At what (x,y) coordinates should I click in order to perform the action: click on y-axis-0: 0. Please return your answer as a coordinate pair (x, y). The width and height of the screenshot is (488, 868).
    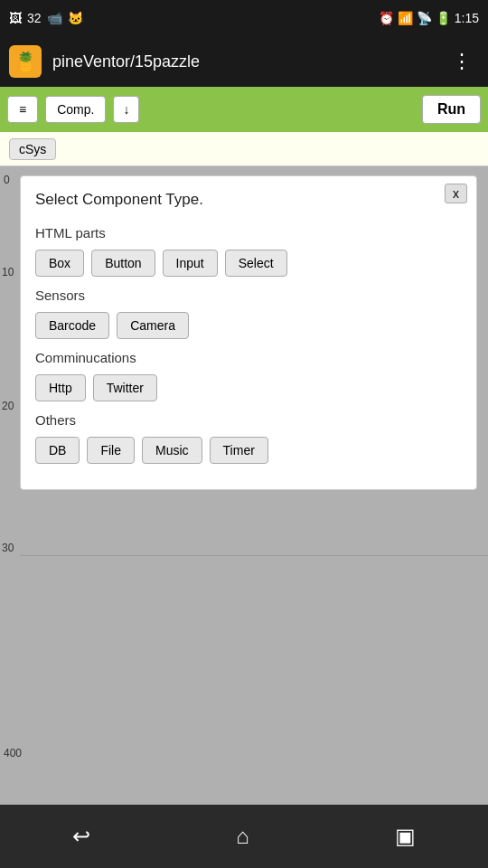
    Looking at the image, I should click on (7, 180).